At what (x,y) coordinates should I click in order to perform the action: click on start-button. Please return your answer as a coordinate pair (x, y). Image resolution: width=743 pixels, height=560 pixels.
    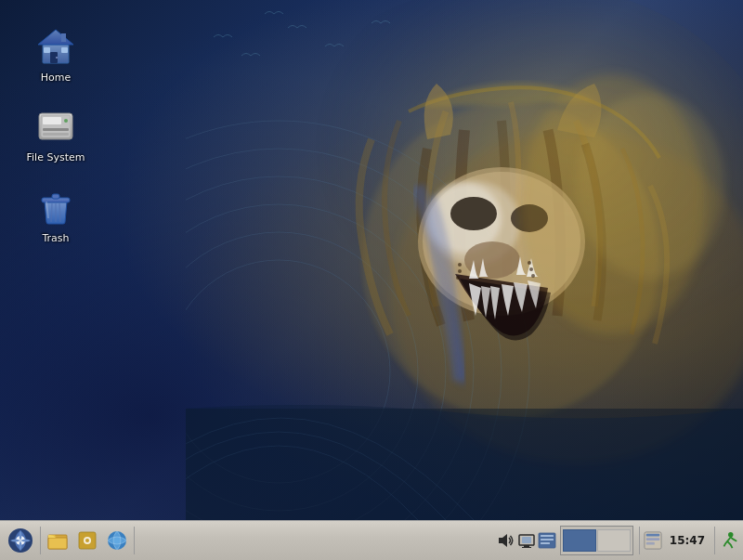
    Looking at the image, I should click on (20, 540).